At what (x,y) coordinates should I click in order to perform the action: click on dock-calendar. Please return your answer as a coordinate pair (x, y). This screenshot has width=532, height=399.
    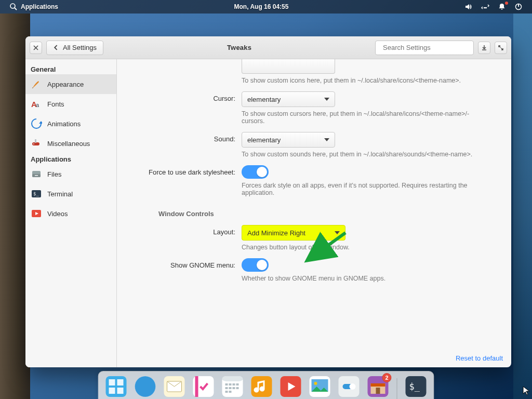
    Looking at the image, I should click on (233, 387).